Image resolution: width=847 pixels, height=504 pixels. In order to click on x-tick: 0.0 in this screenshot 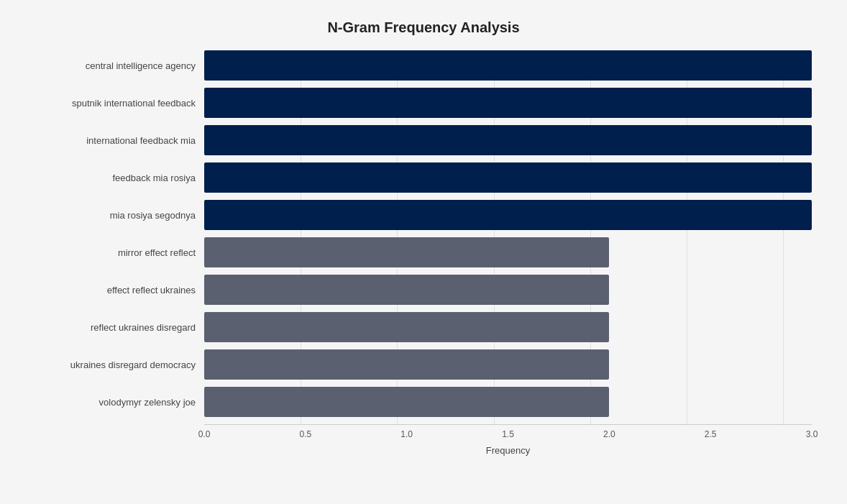, I will do `click(204, 434)`.